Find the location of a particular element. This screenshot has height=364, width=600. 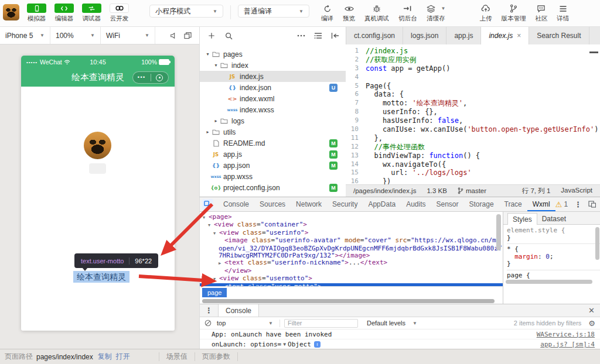

undock-icon is located at coordinates (592, 204).